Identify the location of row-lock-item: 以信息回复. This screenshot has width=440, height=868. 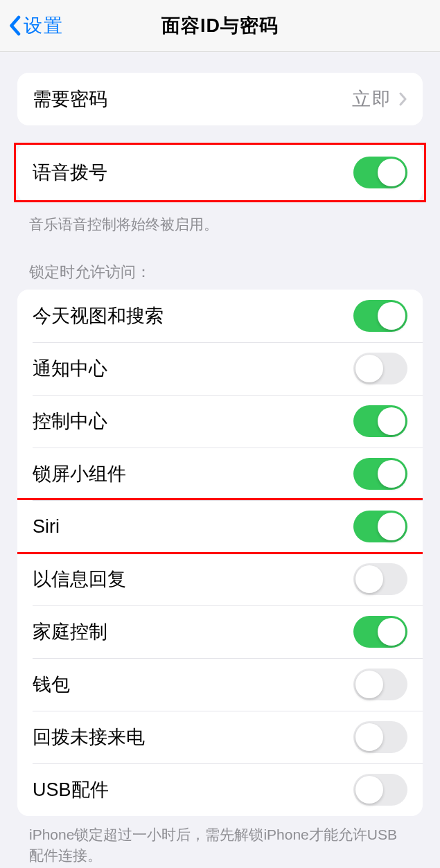
(220, 579).